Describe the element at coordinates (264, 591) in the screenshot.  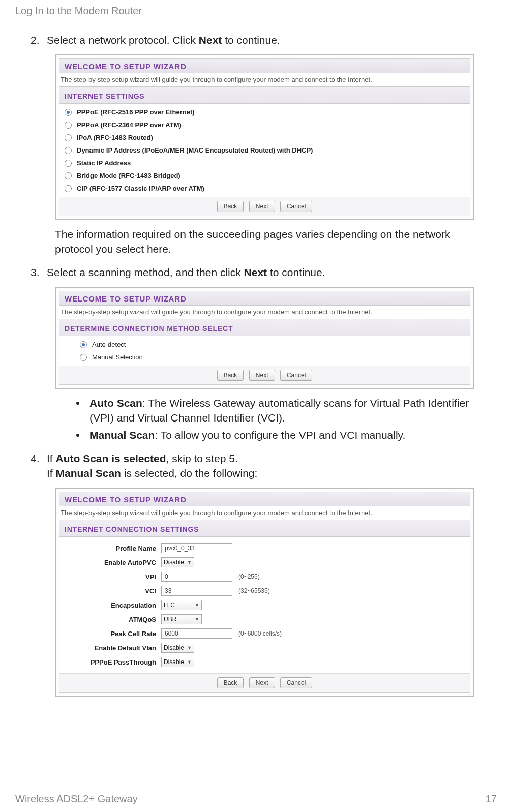
I see `row-vci: VCI 33 (32~65535)` at that location.